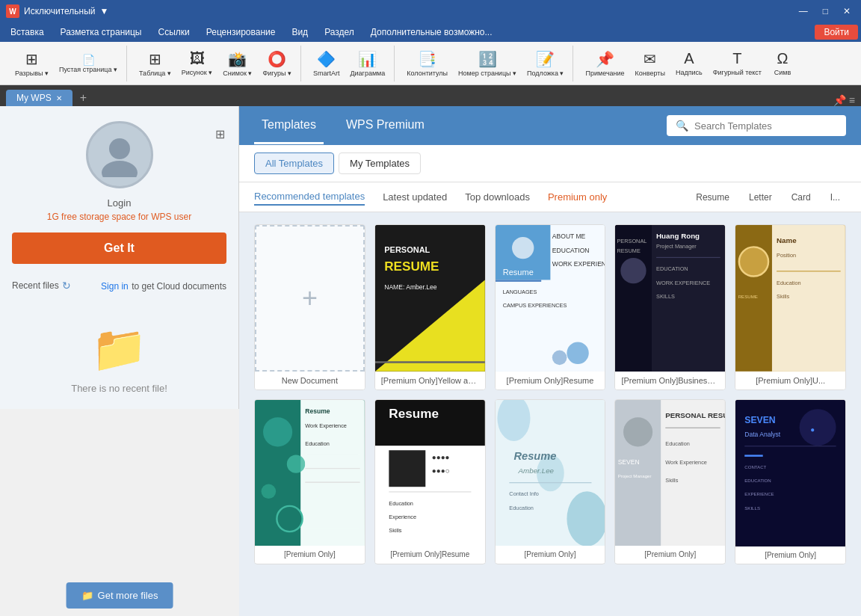 The height and width of the screenshot is (616, 861). Describe the element at coordinates (411, 287) in the screenshot. I see `svg-text: NAME: Amber.Lee` at that location.